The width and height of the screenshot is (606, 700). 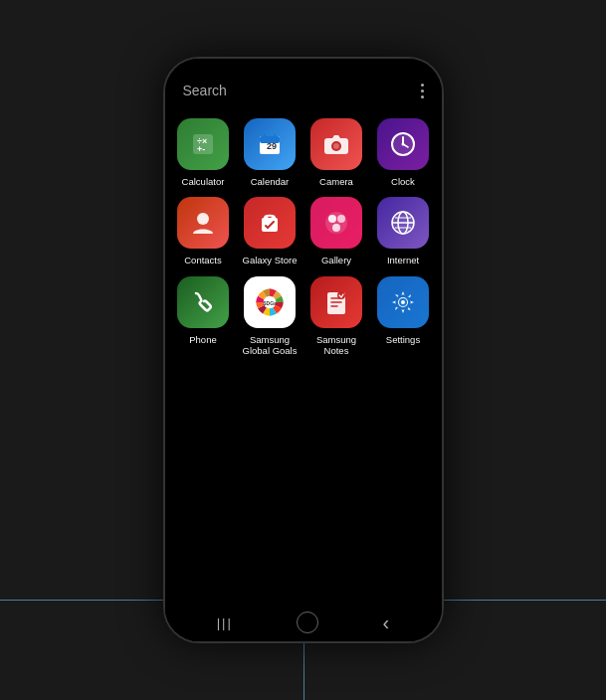 What do you see at coordinates (422, 91) in the screenshot?
I see `more-options-icon` at bounding box center [422, 91].